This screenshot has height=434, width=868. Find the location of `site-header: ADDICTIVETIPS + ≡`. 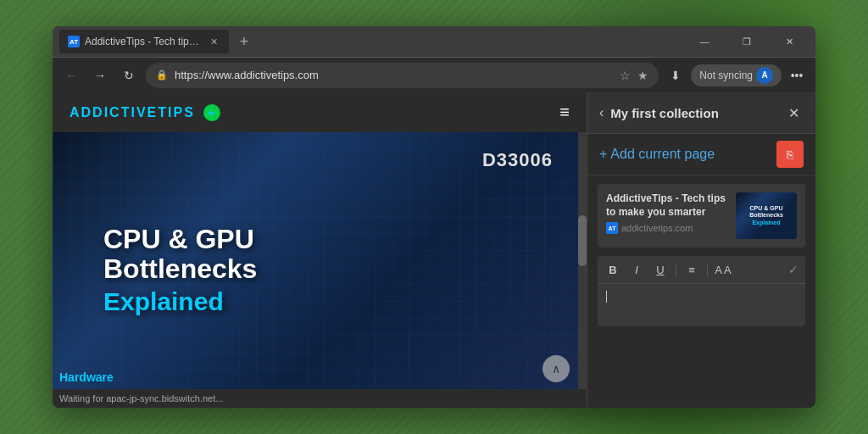

site-header: ADDICTIVETIPS + ≡ is located at coordinates (320, 112).